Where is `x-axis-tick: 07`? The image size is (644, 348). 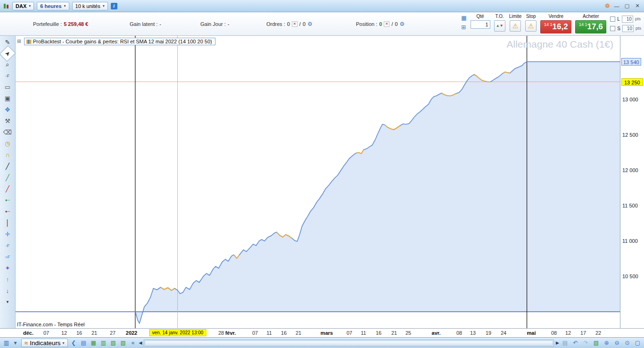 x-axis-tick: 07 is located at coordinates (46, 333).